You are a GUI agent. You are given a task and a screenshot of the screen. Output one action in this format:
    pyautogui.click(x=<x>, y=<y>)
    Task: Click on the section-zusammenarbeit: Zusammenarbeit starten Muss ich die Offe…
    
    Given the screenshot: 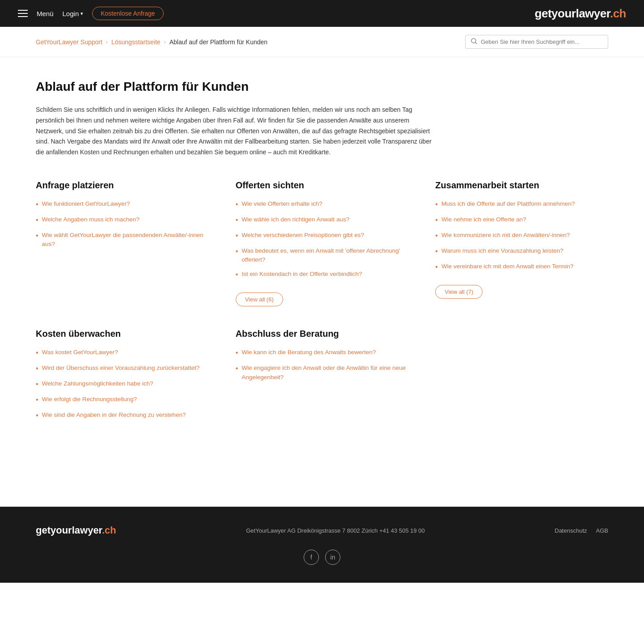 What is the action you would take?
    pyautogui.click(x=521, y=243)
    